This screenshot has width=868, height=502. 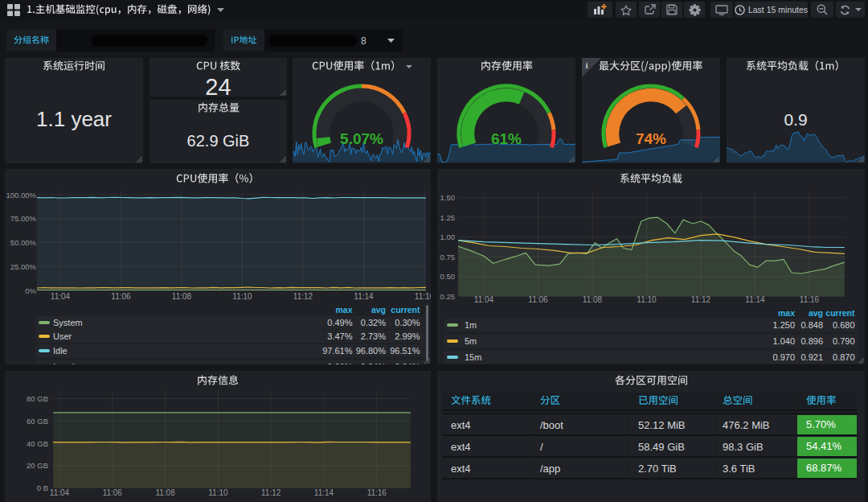 What do you see at coordinates (37, 465) in the screenshot?
I see `y-axis-label: 20 GB` at bounding box center [37, 465].